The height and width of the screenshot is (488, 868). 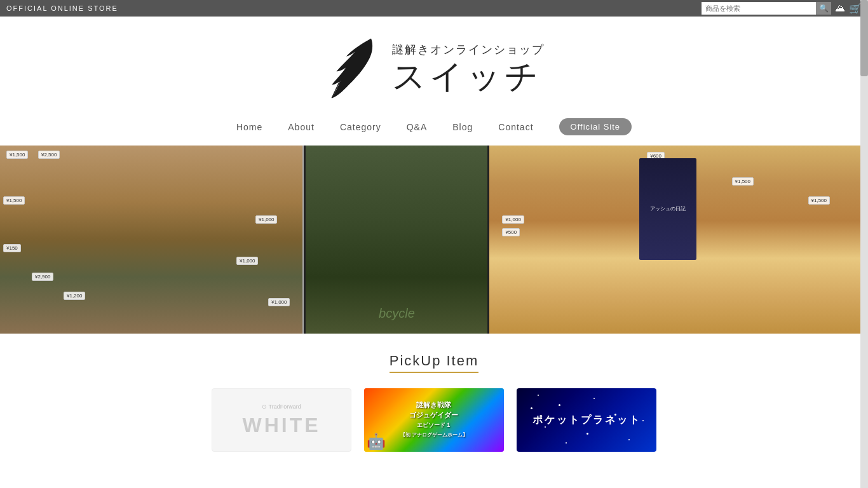 What do you see at coordinates (516, 127) in the screenshot?
I see `nav-item-contact: Contact` at bounding box center [516, 127].